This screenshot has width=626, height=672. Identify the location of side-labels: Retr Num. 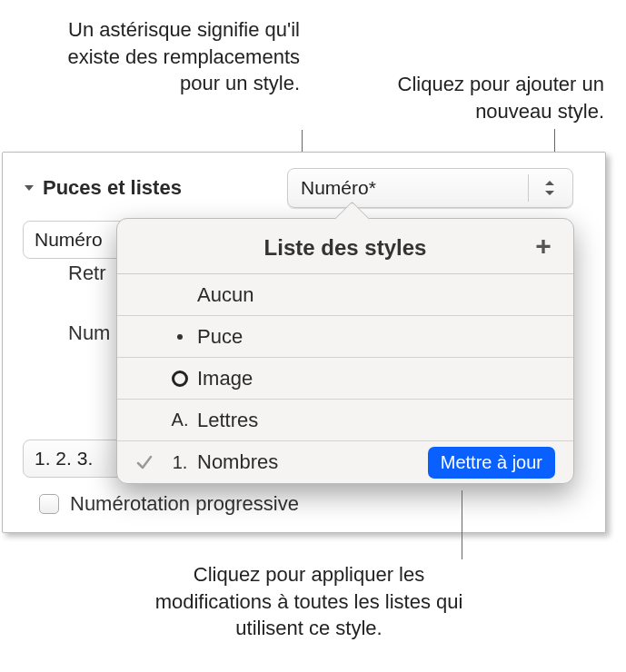
(89, 321).